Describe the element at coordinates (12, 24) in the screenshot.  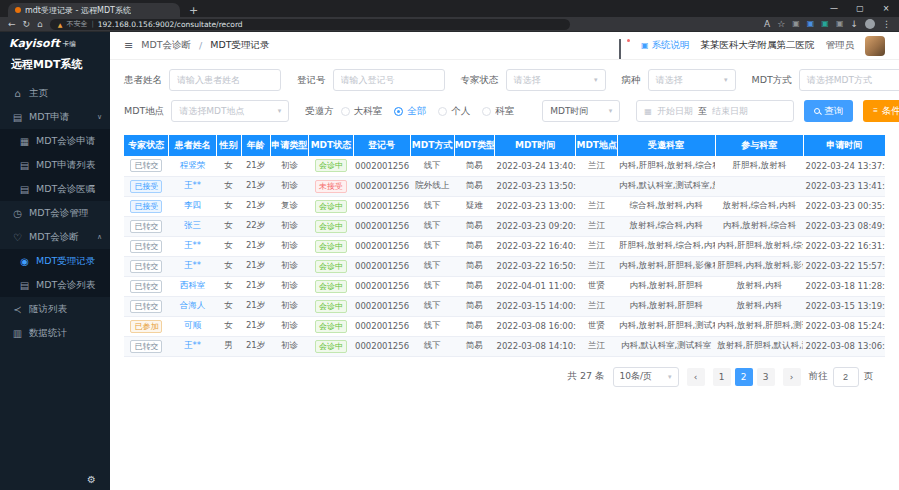
I see `back-icon: ←` at that location.